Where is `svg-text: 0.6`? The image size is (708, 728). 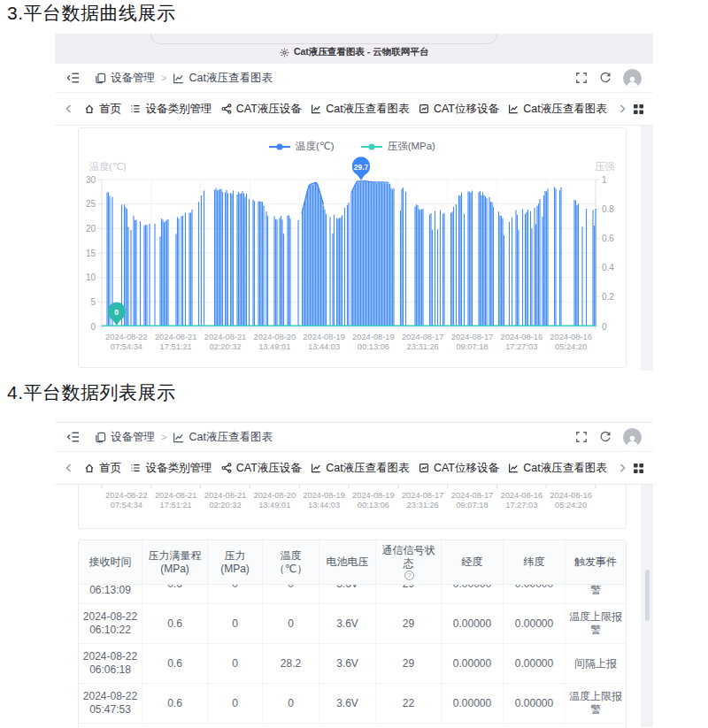 svg-text: 0.6 is located at coordinates (608, 239).